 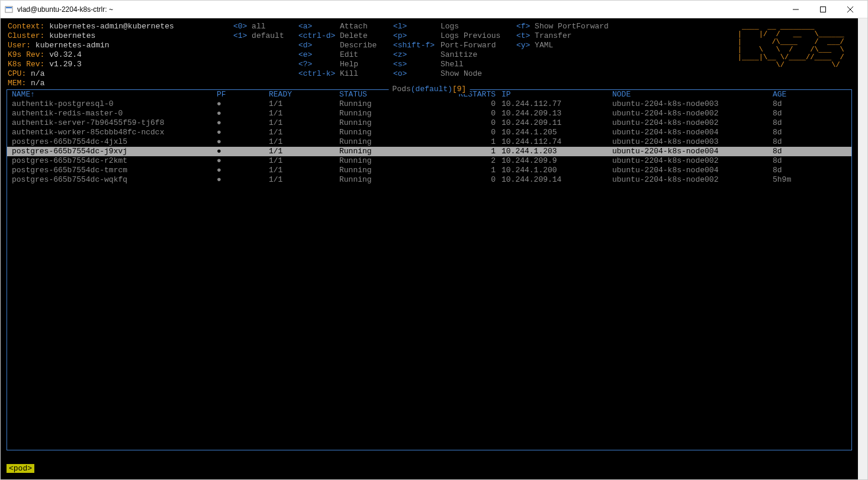 I want to click on cmd-hint: <a>, so click(x=319, y=27).